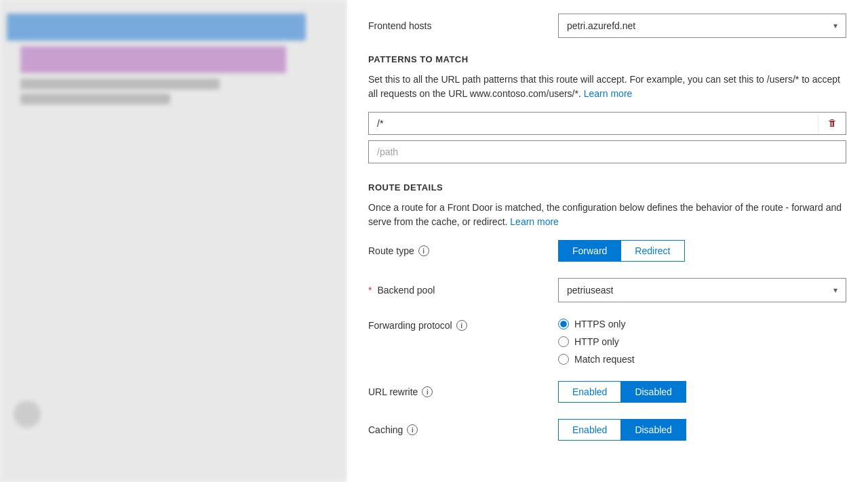  I want to click on route-type-control: Forward Redirect, so click(703, 251).